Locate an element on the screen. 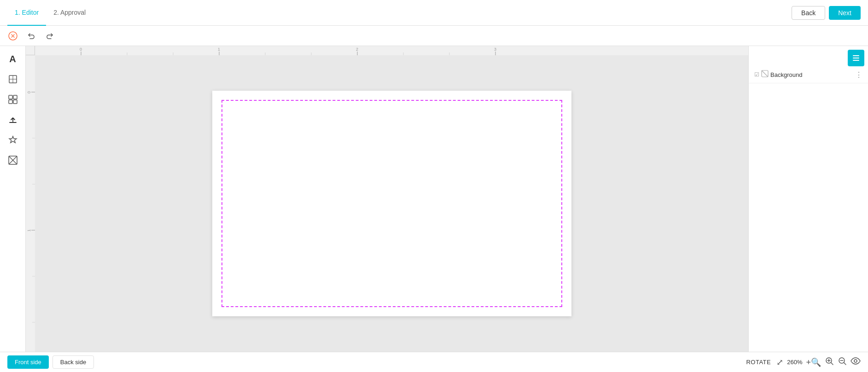 This screenshot has height=372, width=868. back-button: Back is located at coordinates (809, 13).